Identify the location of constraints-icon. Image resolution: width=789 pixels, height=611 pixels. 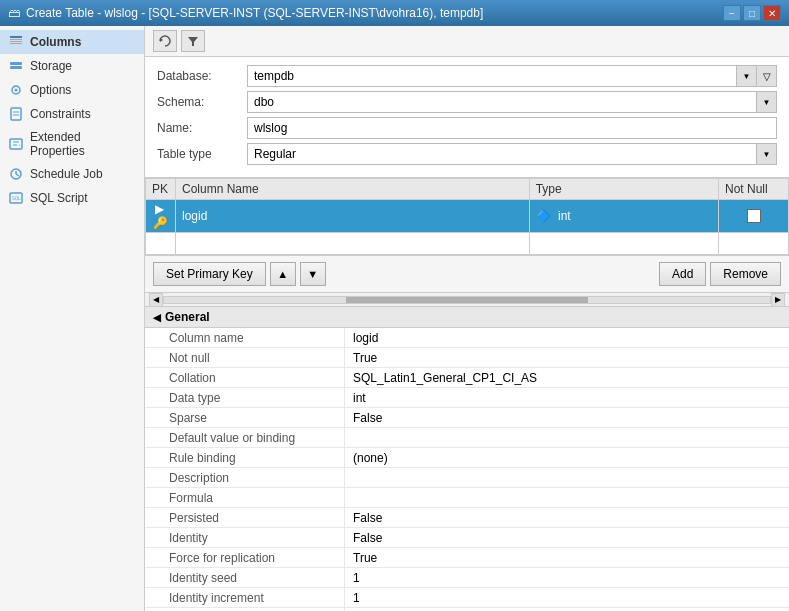
(16, 114).